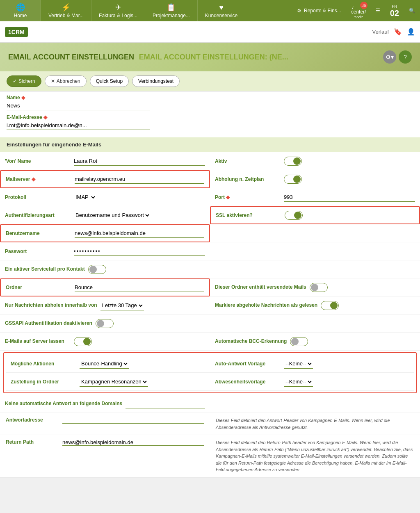 The height and width of the screenshot is (513, 420). Describe the element at coordinates (139, 251) in the screenshot. I see `passwort-input` at that location.